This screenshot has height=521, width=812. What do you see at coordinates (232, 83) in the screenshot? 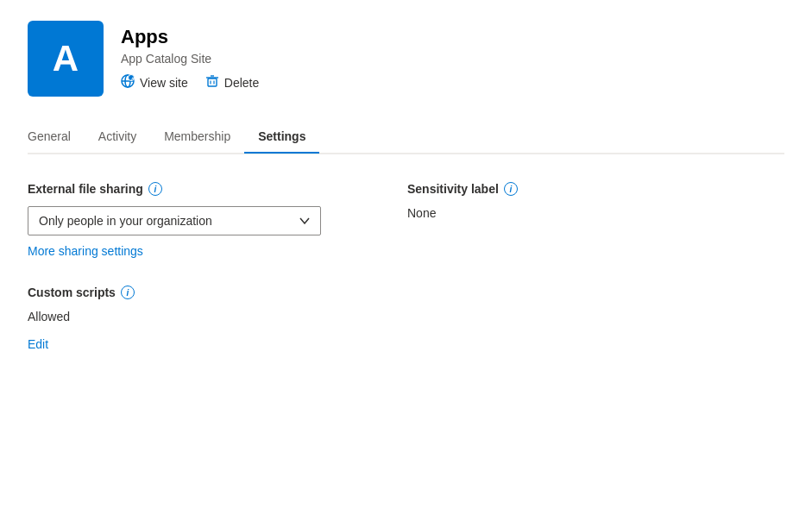
I see `delete-button: Delete` at bounding box center [232, 83].